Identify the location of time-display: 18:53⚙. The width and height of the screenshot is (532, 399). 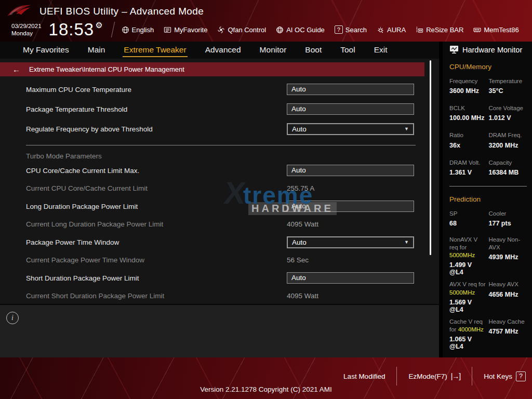
(76, 30).